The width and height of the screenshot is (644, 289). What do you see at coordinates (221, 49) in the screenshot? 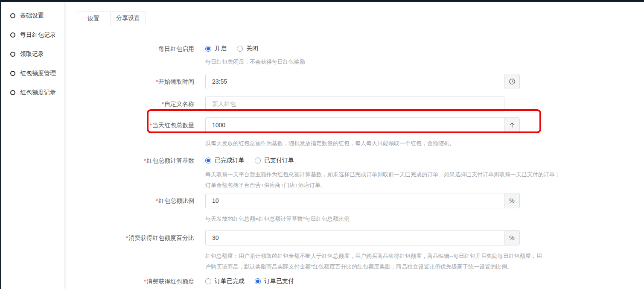
I see `radio-label: 开启` at bounding box center [221, 49].